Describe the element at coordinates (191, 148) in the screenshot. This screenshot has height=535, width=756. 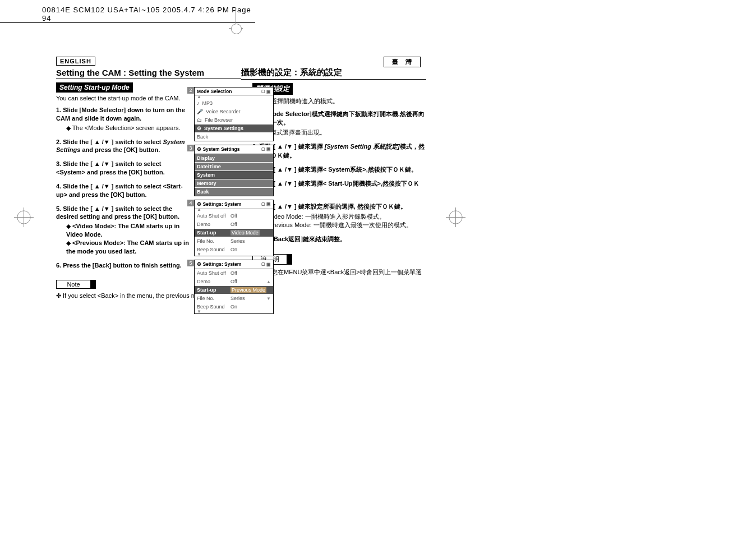
I see `screen-badge: 3` at that location.